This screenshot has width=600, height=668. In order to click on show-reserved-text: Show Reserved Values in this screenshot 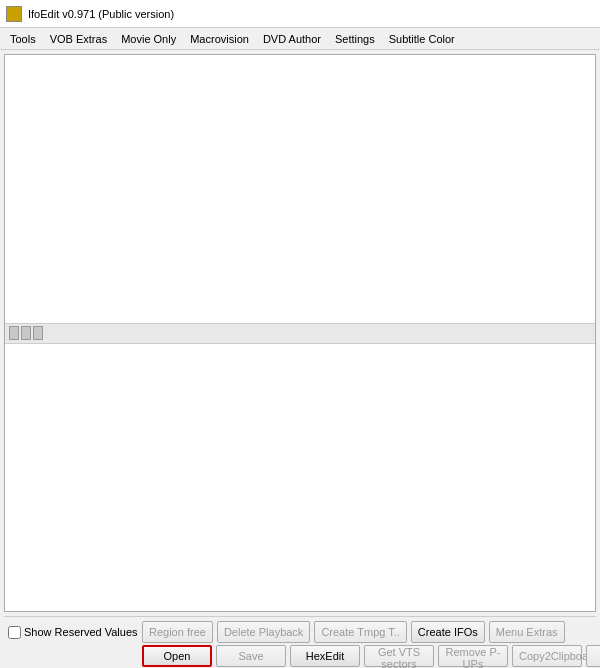, I will do `click(81, 632)`.